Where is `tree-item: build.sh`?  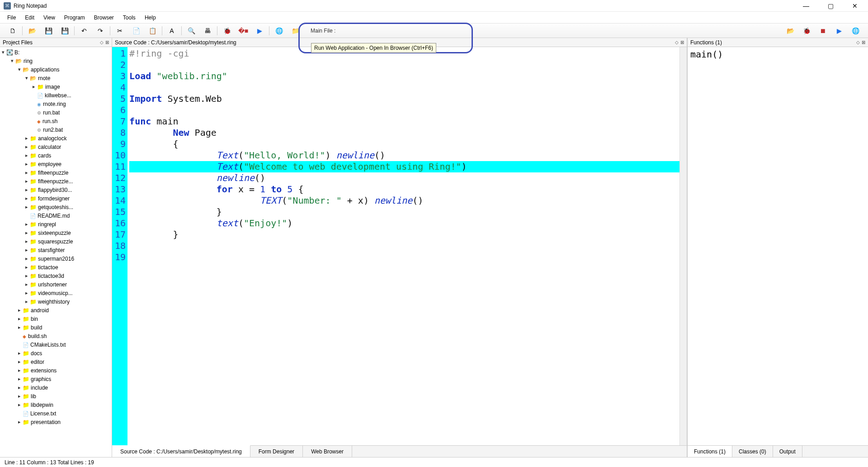
tree-item: build.sh is located at coordinates (56, 336).